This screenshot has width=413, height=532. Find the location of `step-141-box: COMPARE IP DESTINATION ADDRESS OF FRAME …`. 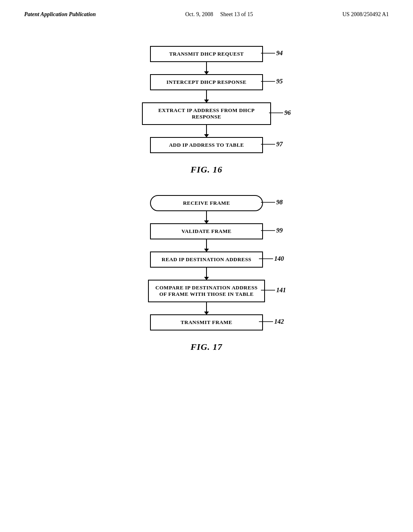

step-141-box: COMPARE IP DESTINATION ADDRESS OF FRAME … is located at coordinates (206, 291).